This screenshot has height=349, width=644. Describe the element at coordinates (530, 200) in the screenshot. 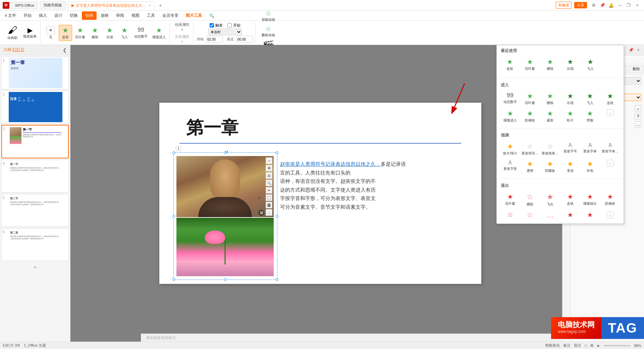

I see `exit-wipe: ☆ 擦除` at that location.